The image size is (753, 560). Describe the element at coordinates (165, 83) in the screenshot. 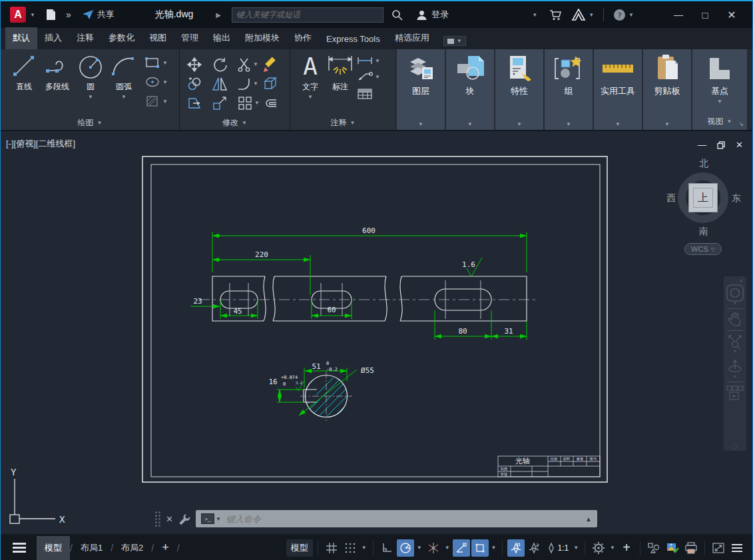

I see `ellipse-caret: ▼` at that location.